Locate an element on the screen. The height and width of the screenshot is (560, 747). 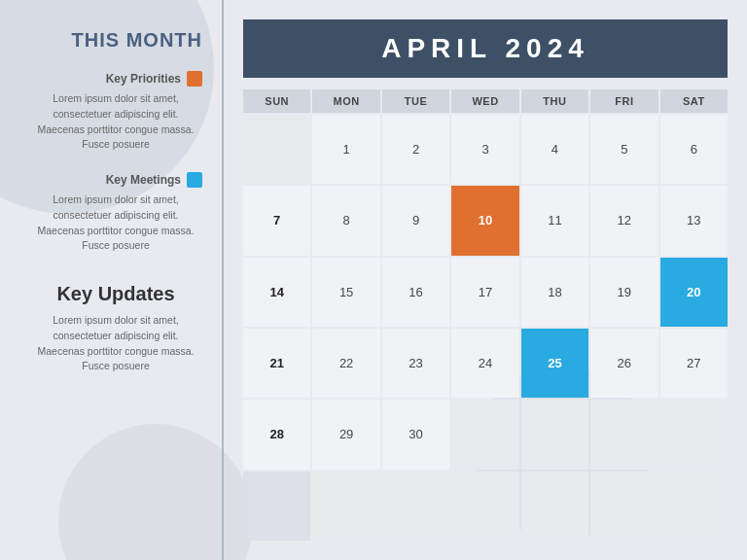
day-header-fri: FRI is located at coordinates (624, 101).